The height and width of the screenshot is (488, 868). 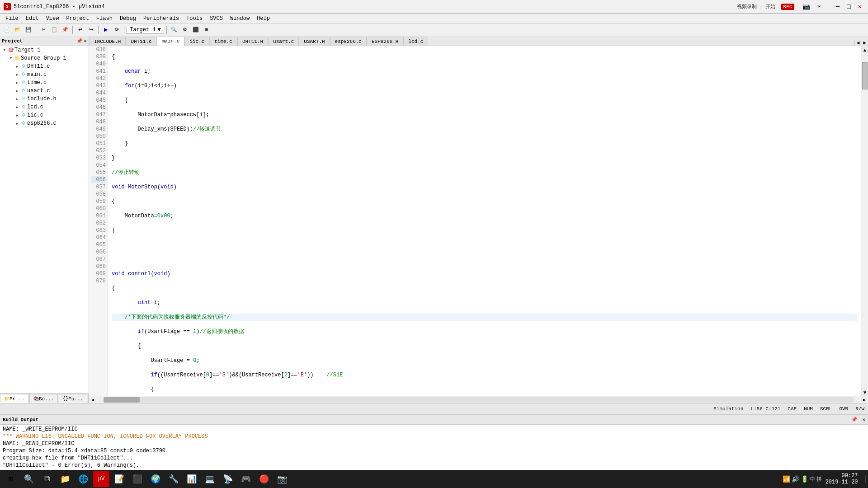 I want to click on options-btn: ⊕, so click(x=207, y=30).